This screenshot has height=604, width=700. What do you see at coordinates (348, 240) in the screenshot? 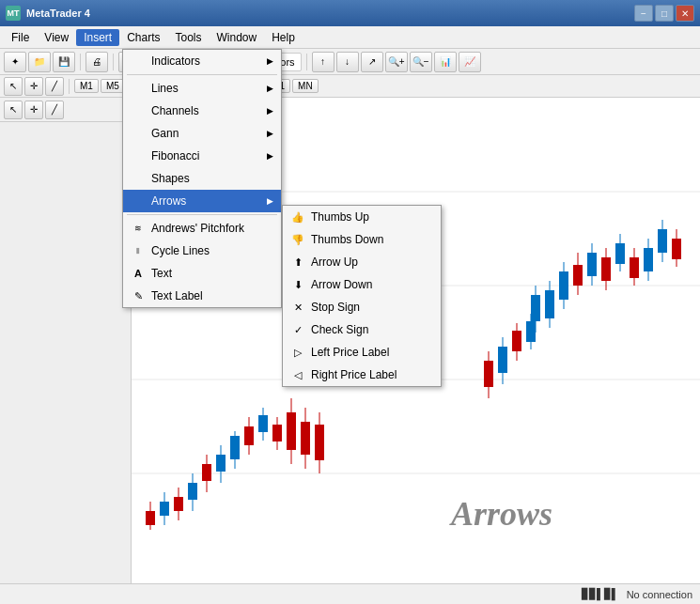
I see `thumbsdown-label: Thumbs Down` at bounding box center [348, 240].